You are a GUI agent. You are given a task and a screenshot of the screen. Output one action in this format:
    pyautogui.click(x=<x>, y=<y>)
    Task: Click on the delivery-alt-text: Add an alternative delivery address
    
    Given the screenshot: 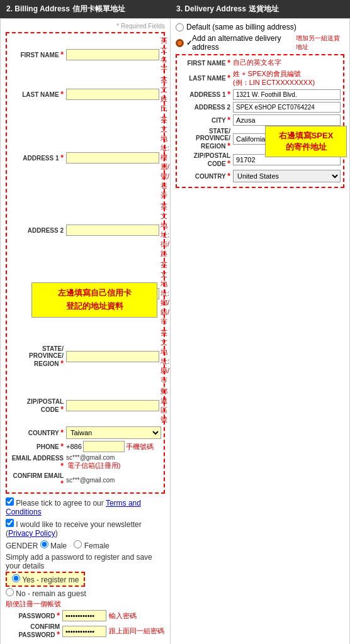 What is the action you would take?
    pyautogui.click(x=243, y=43)
    